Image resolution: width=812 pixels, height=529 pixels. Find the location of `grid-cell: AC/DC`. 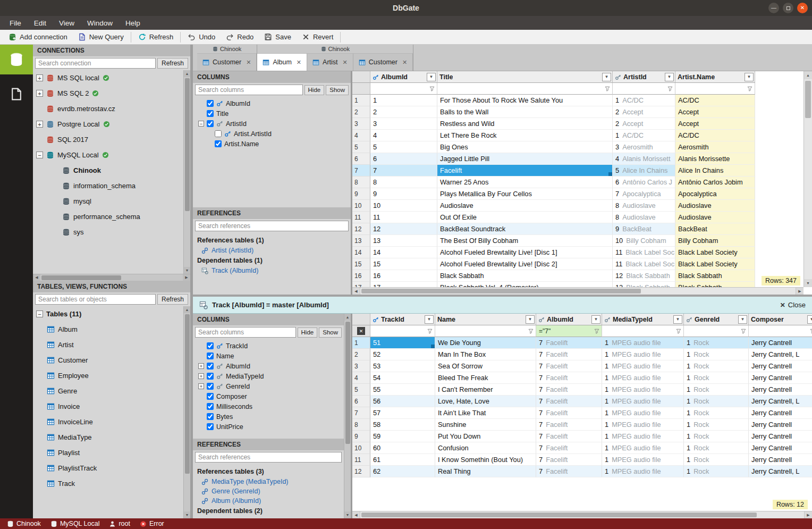

grid-cell: AC/DC is located at coordinates (715, 100).